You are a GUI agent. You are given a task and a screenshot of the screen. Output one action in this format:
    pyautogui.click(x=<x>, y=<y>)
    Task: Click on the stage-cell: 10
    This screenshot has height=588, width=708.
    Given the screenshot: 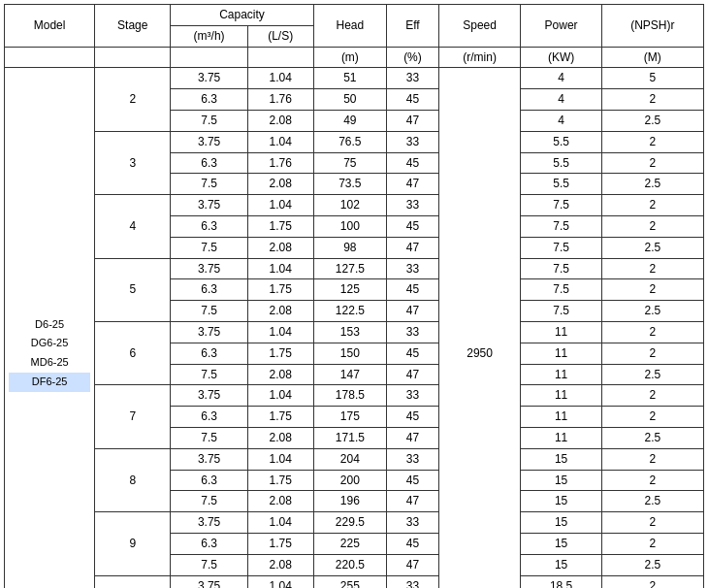 What is the action you would take?
    pyautogui.click(x=133, y=582)
    